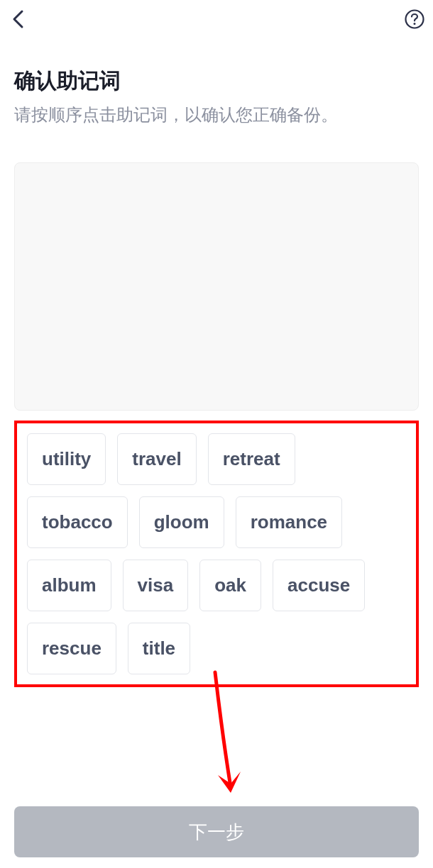  Describe the element at coordinates (217, 81) in the screenshot. I see `page-title: 确认助记词` at that location.